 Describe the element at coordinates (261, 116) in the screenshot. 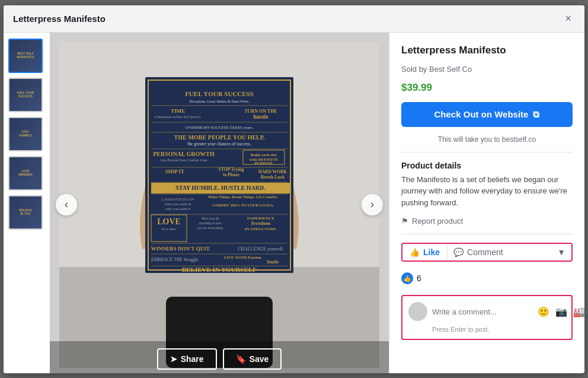

I see `svg-text: hustle` at that location.